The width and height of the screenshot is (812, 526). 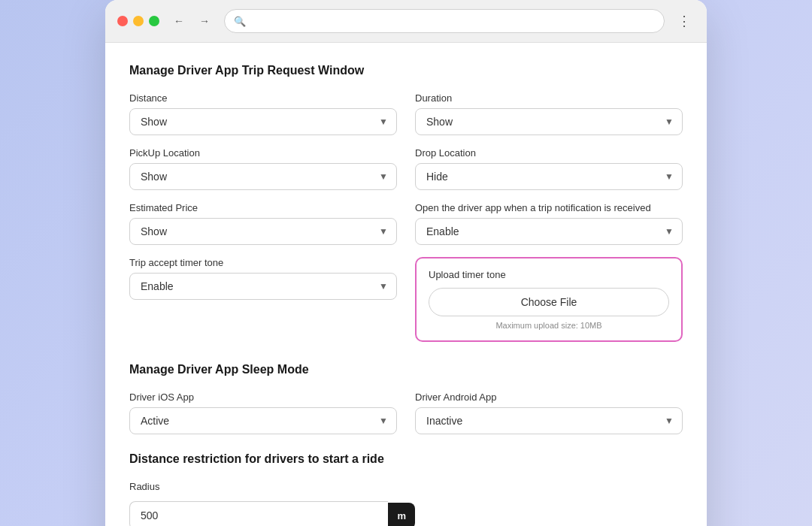 What do you see at coordinates (549, 325) in the screenshot?
I see `upload-hint: Maximum upload size: 10MB` at bounding box center [549, 325].